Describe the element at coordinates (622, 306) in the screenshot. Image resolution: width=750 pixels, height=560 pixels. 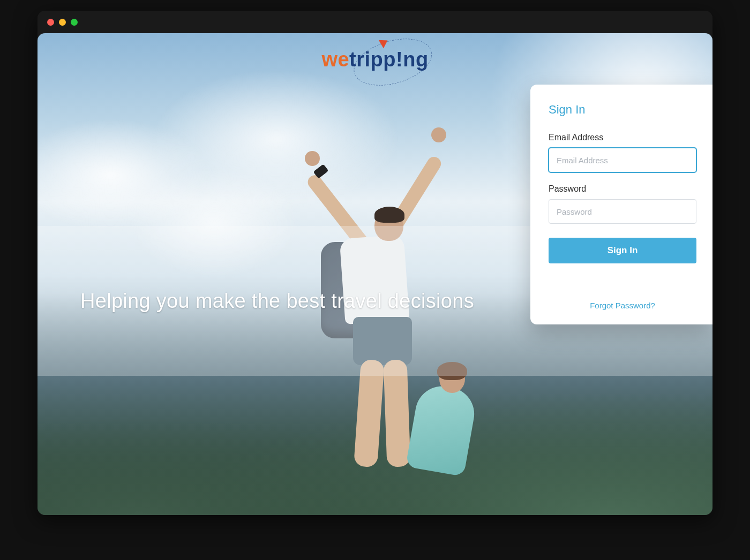
I see `forgot-row: Forgot Password?` at that location.